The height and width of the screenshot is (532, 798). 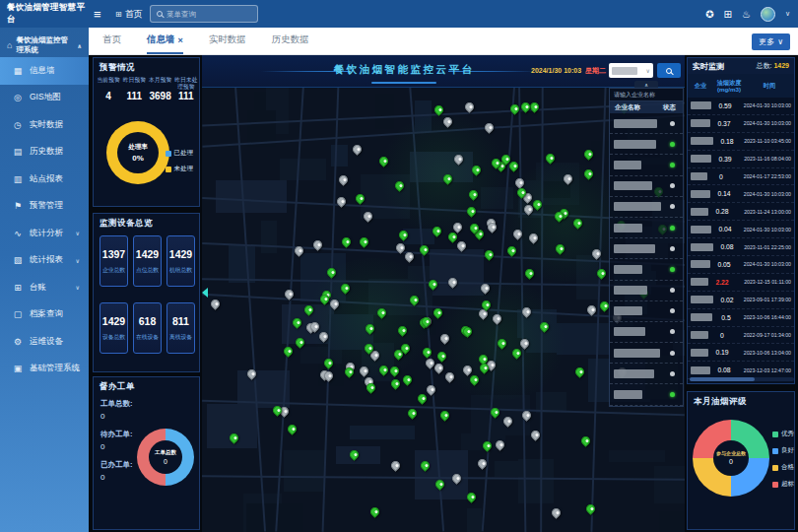 I want to click on tab: 历史数据, so click(x=291, y=41).